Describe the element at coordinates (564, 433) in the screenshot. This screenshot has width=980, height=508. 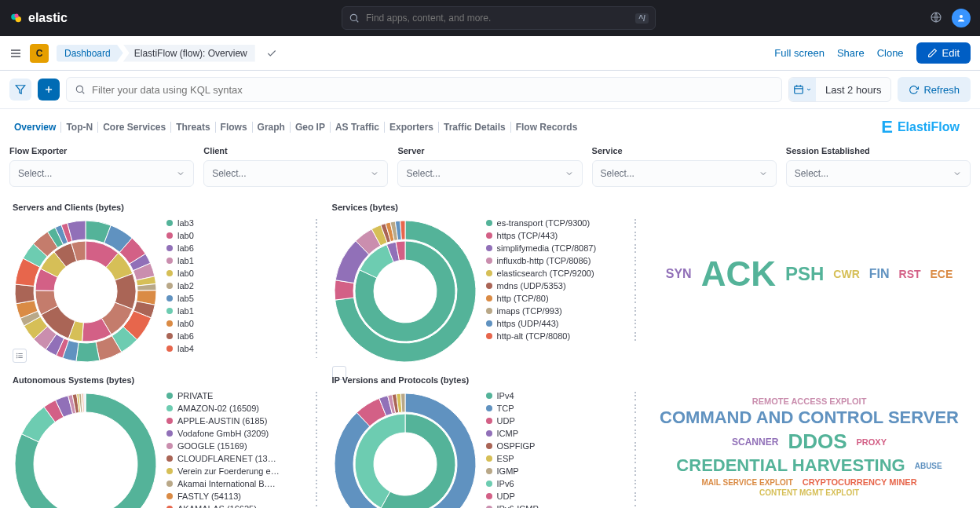
I see `legend-item: ICMP ⋮` at that location.